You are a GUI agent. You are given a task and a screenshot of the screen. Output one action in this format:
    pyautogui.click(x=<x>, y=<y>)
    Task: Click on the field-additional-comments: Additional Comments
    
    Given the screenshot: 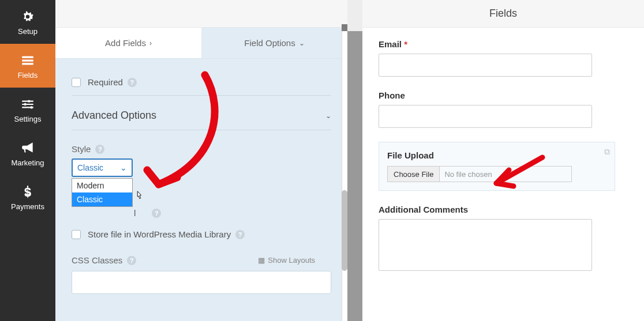 What is the action you would take?
    pyautogui.click(x=503, y=237)
    